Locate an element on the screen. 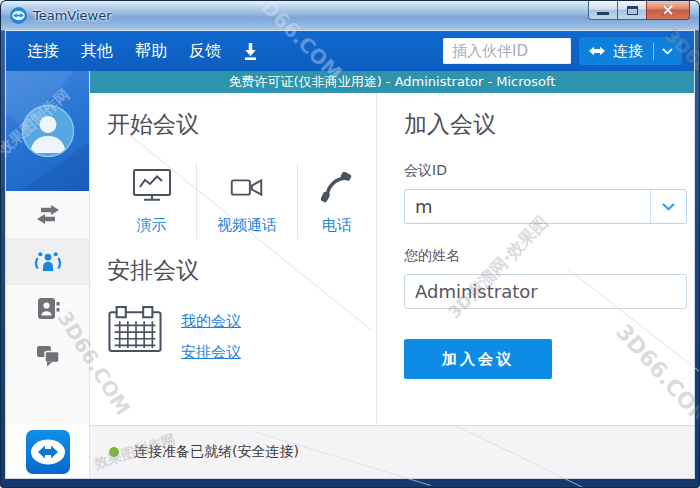 Image resolution: width=700 pixels, height=488 pixels. teamviewer-logo is located at coordinates (48, 452).